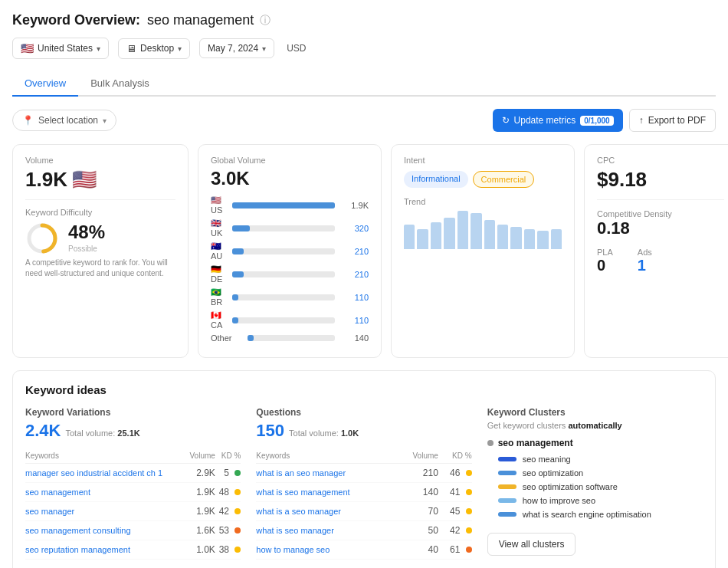 This screenshot has width=728, height=568. Describe the element at coordinates (595, 412) in the screenshot. I see `clusters-title: Keyword Clusters` at that location.